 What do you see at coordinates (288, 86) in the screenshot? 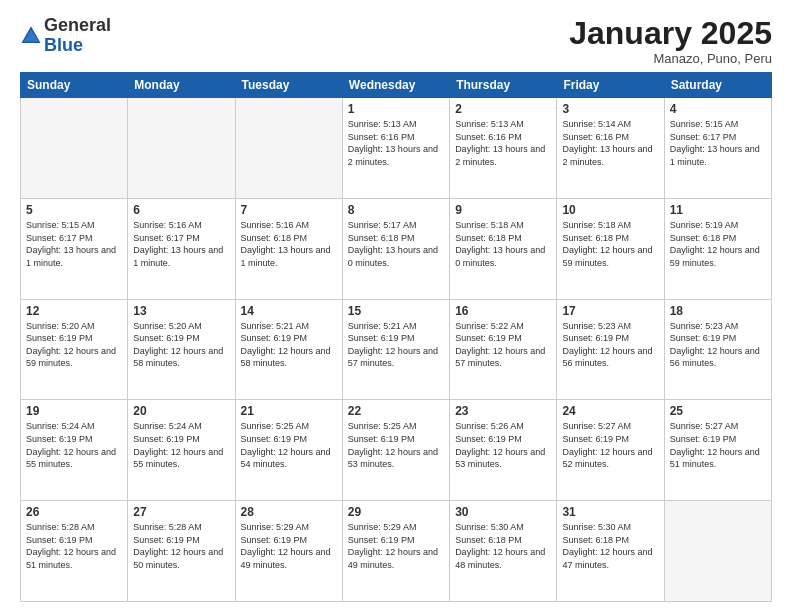
I see `weekday-header-tuesday: Tuesday` at bounding box center [288, 86].